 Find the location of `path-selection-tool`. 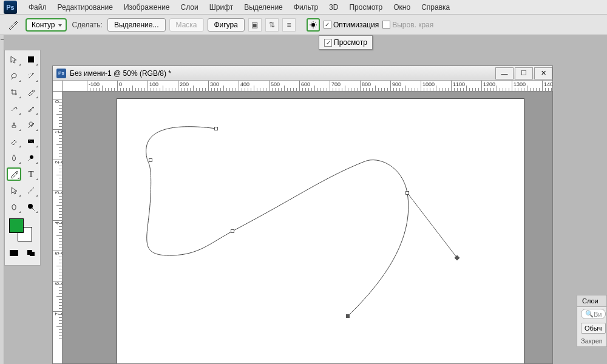

path-selection-tool is located at coordinates (14, 190).